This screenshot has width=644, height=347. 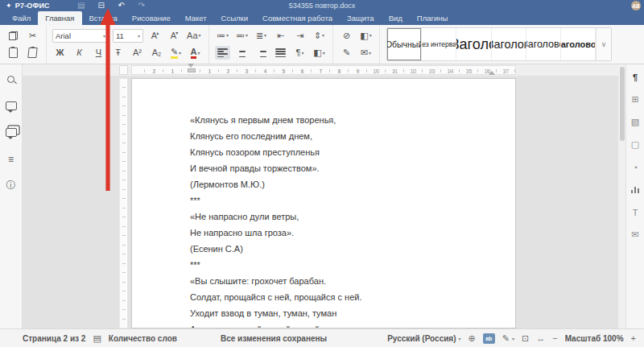 I want to click on tab-file: Файл, so click(x=21, y=18).